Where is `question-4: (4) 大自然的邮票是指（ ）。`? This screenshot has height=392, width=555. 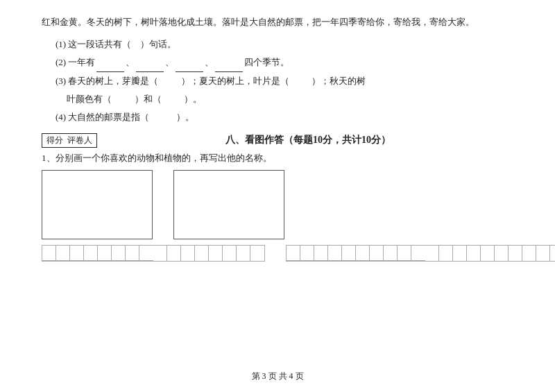
question-4: (4) 大自然的邮票是指（ ）。 is located at coordinates (284, 117).